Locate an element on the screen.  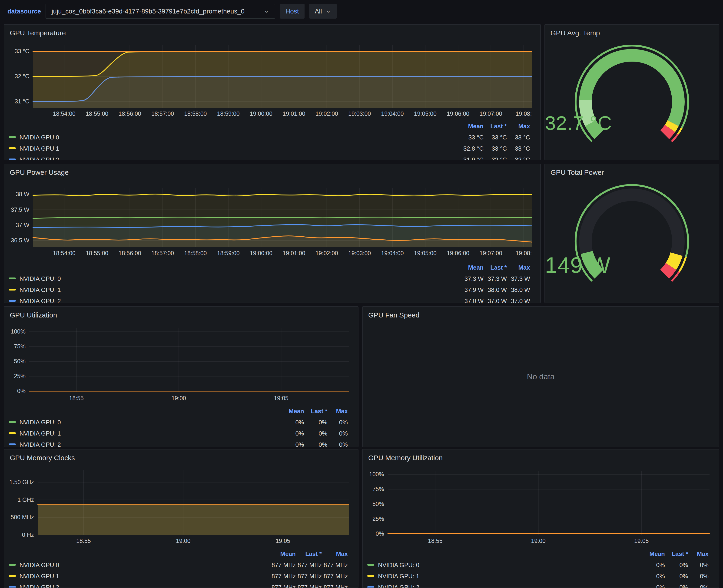
svg-text: 19:05 is located at coordinates (281, 398).